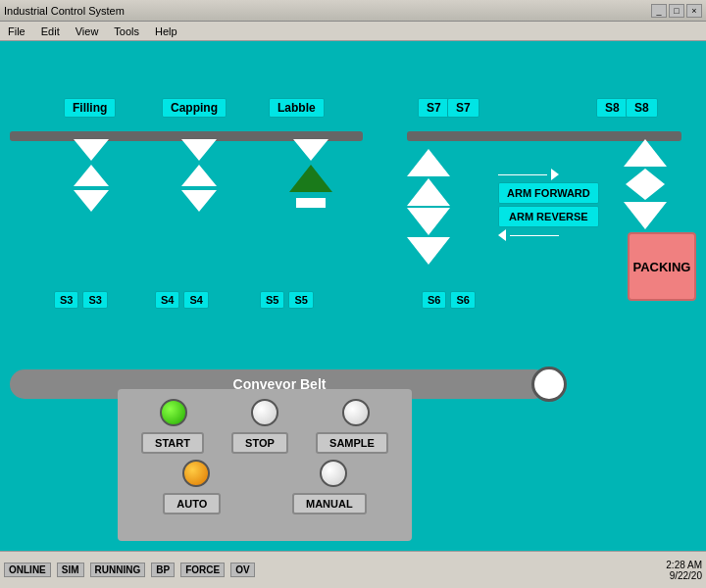  I want to click on minimize-button: _, so click(659, 11).